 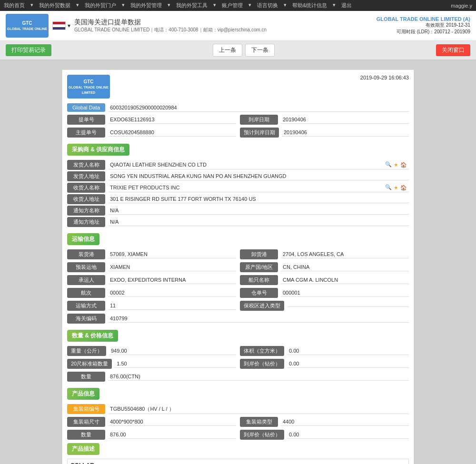 What do you see at coordinates (86, 280) in the screenshot?
I see `carrier-label: 承运人` at bounding box center [86, 280].